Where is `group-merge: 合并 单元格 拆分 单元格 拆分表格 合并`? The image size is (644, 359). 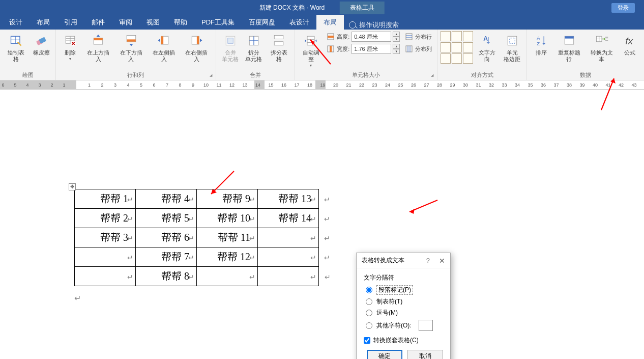
group-merge: 合并 单元格 拆分 单元格 拆分表格 合并 is located at coordinates (256, 55).